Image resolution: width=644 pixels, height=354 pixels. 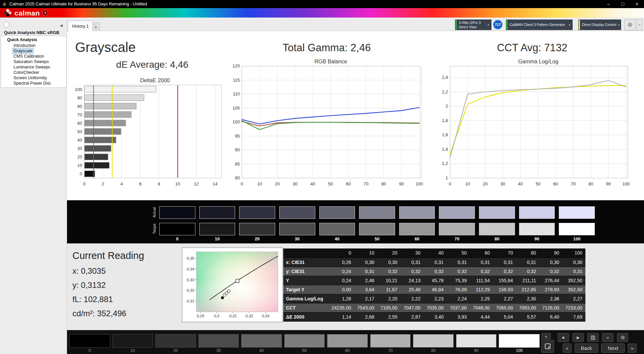 I want to click on svg-text: 80, so click(x=237, y=178).